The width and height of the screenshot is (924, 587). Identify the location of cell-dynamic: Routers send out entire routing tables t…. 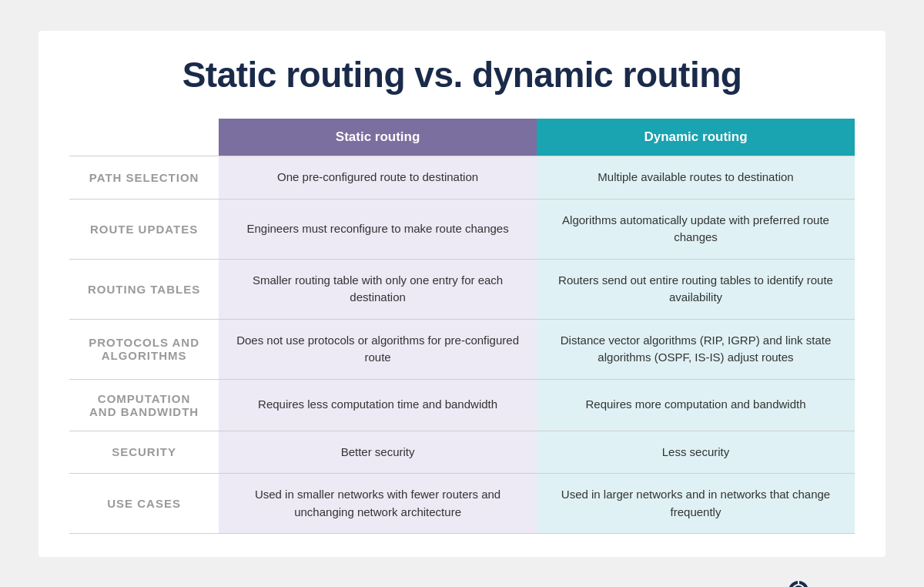
(696, 289).